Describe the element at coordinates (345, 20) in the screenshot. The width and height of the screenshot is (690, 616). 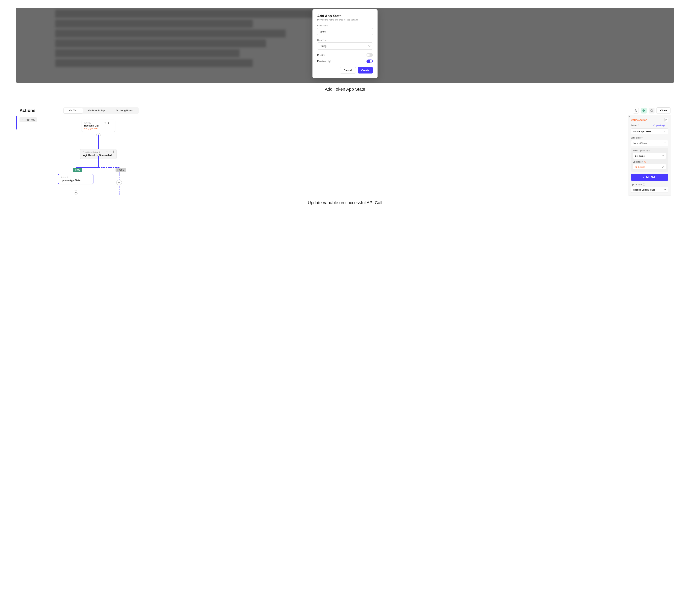
I see `modal-subtitle: Provide the name and type for this varia…` at that location.